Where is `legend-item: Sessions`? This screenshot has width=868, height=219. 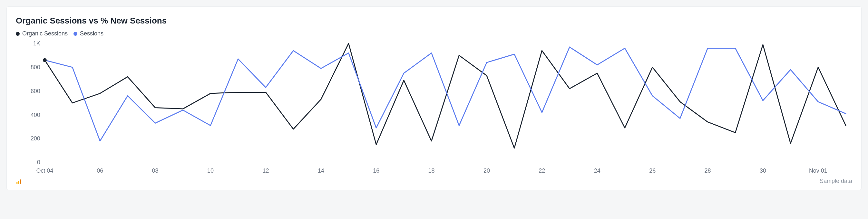
legend-item: Sessions is located at coordinates (88, 34).